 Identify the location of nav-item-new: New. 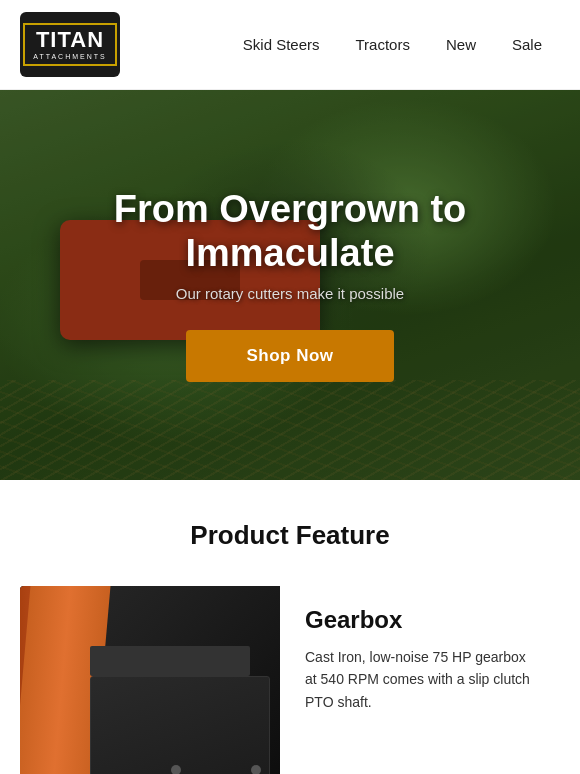
(461, 44).